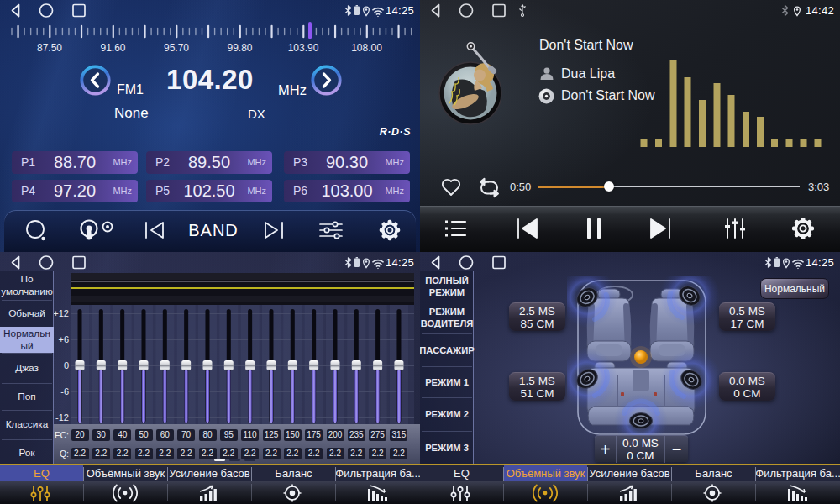  Describe the element at coordinates (213, 230) in the screenshot. I see `svg-text: BAND` at that location.